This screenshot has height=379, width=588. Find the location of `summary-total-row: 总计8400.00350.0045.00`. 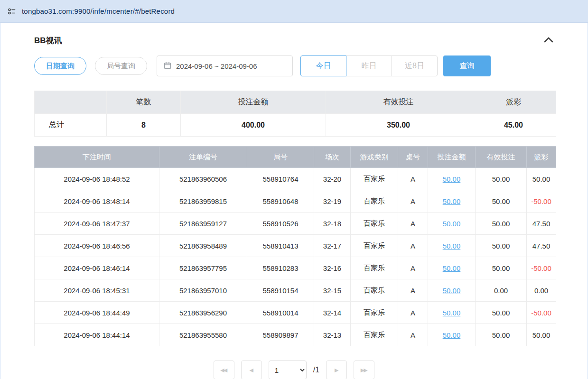

summary-total-row: 总计8400.00350.0045.00 is located at coordinates (295, 125).